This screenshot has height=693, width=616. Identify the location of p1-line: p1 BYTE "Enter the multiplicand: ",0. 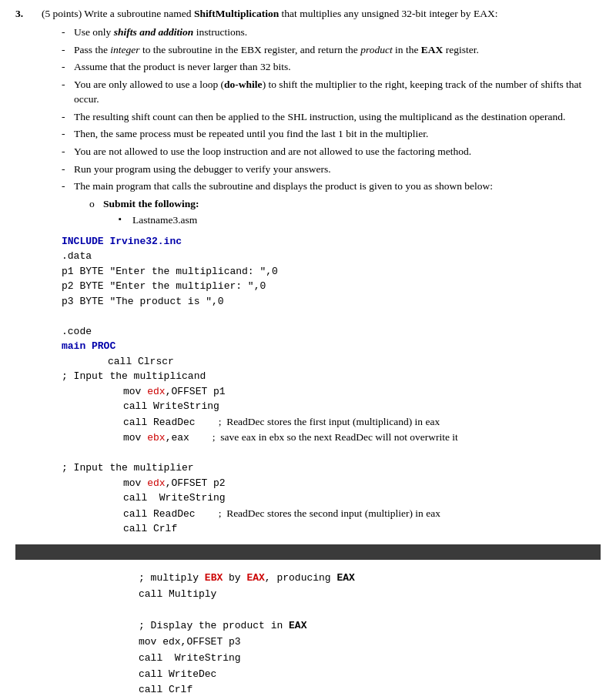
(331, 272).